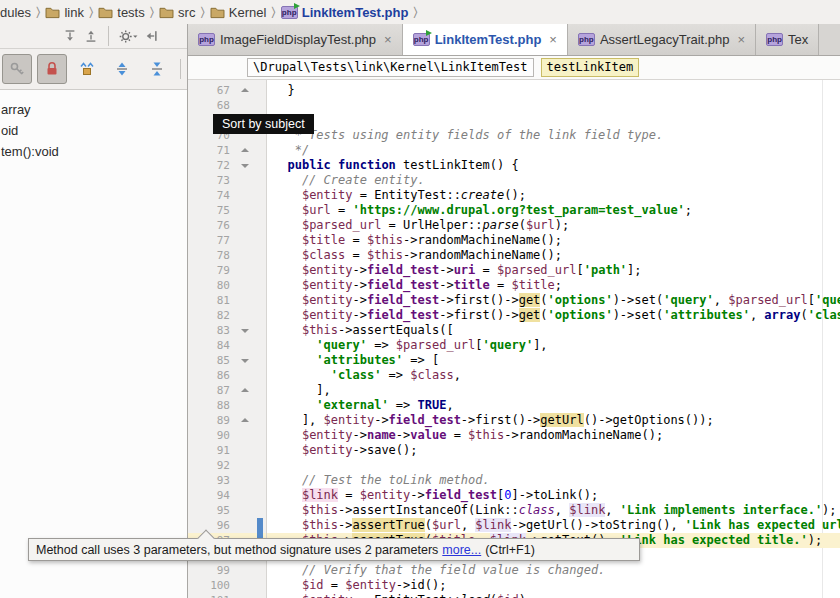 Image resolution: width=840 pixels, height=598 pixels. I want to click on tab-AssertLegacyTrait.php: phpAssertLegacyTrait.php×, so click(662, 40).